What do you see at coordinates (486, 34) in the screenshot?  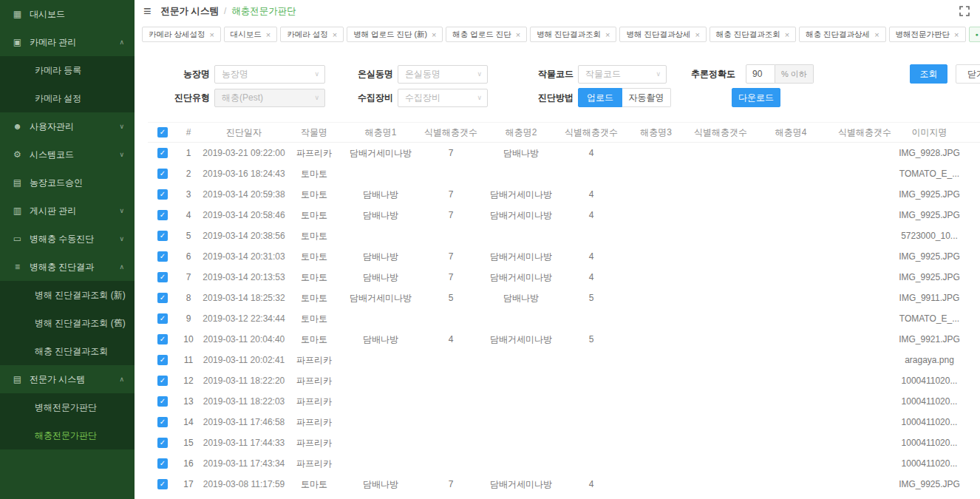 I see `tab-pest-upload-diagnosis: 해충 업로드 진단×` at bounding box center [486, 34].